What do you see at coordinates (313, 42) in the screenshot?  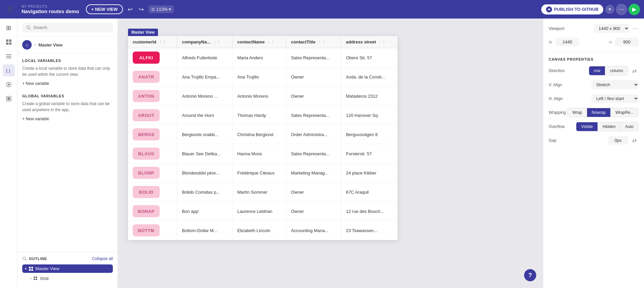 I see `col-contactTitle: contactTitle ↑ ⋮` at bounding box center [313, 42].